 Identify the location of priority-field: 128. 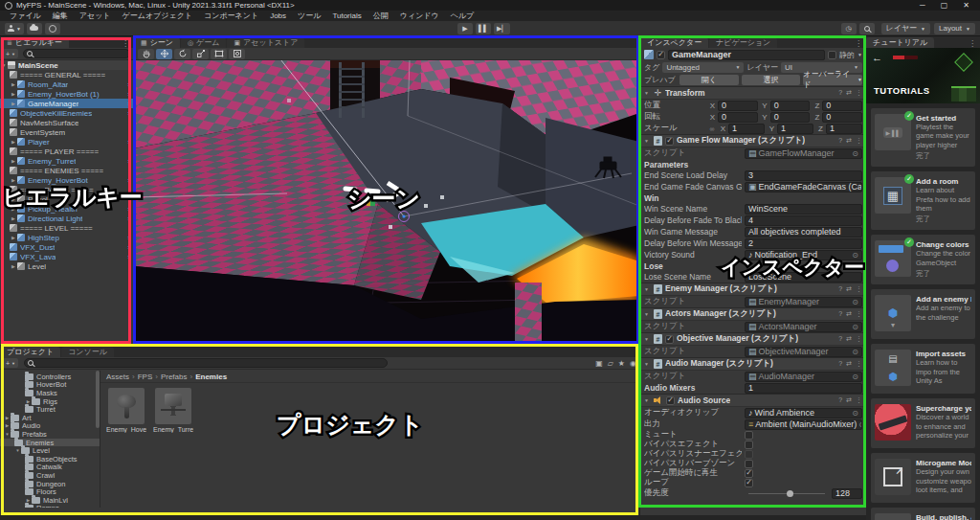
(847, 494).